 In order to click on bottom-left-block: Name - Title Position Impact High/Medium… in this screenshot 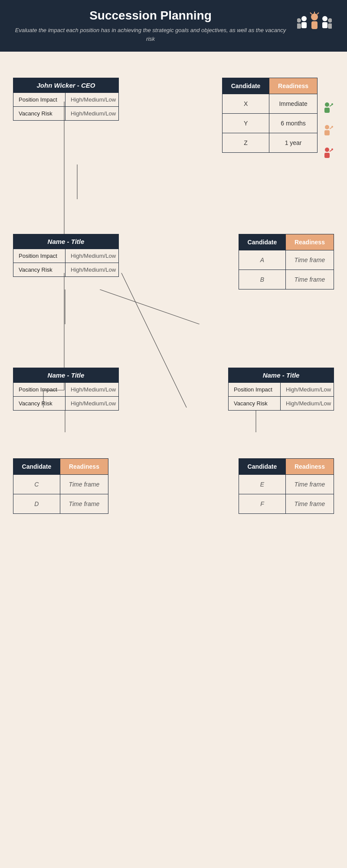, I will do `click(66, 389)`.